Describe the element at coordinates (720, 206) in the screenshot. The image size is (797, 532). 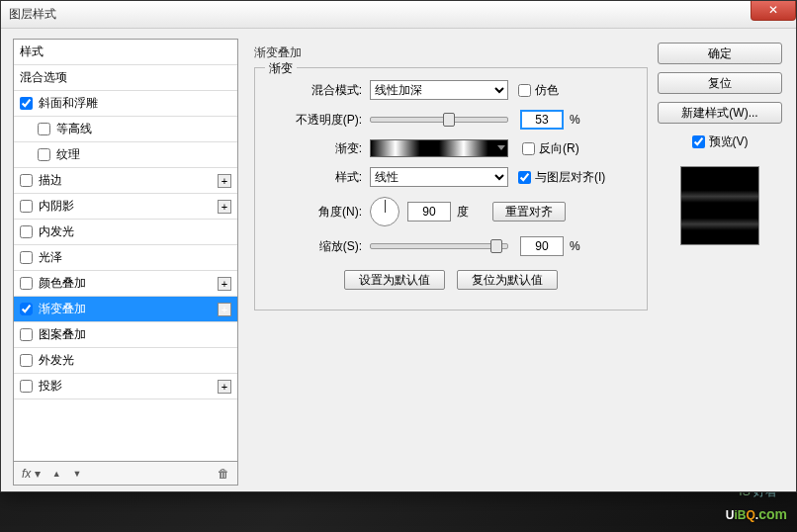
I see `preview-thumbnail` at that location.